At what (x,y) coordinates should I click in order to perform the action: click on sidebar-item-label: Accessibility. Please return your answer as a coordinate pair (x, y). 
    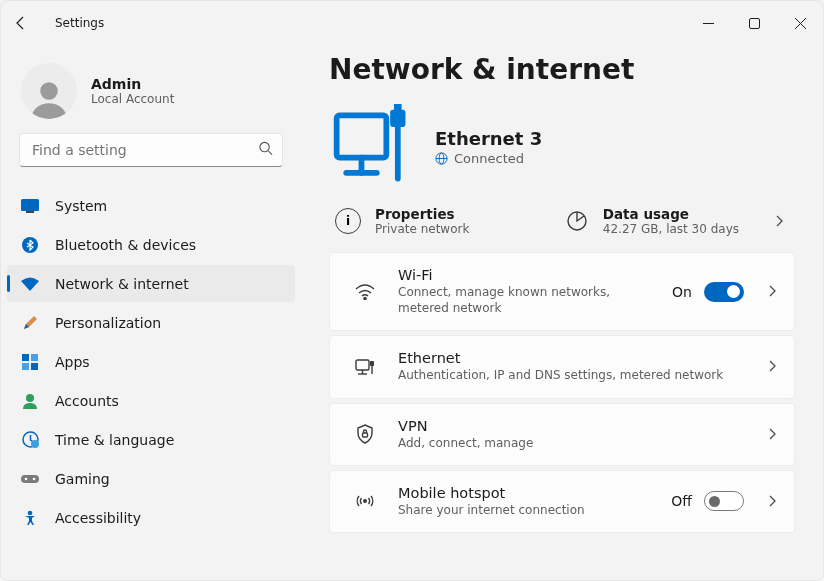
    Looking at the image, I should click on (98, 518).